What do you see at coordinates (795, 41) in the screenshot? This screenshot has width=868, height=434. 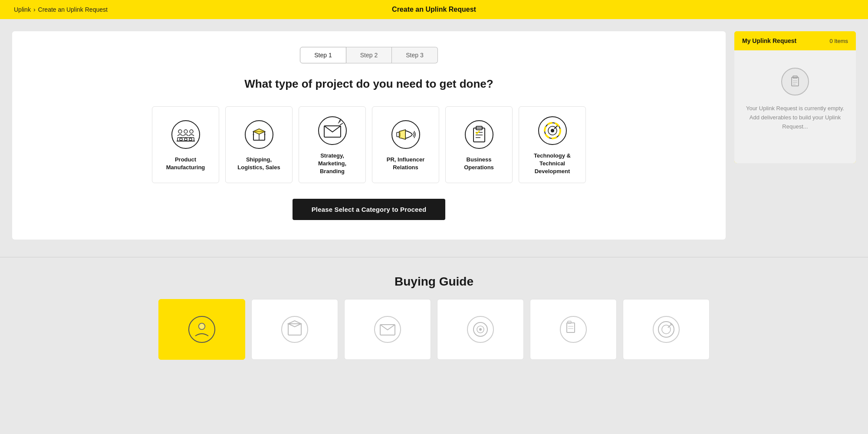 I see `sidebar-header: My Uplink Request 0 Items` at bounding box center [795, 41].